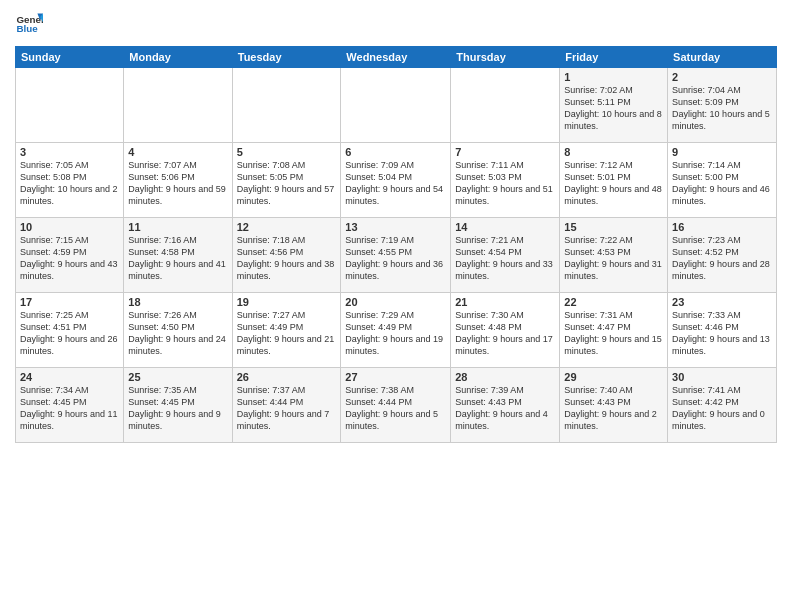 The image size is (792, 612). Describe the element at coordinates (722, 334) in the screenshot. I see `day-info: Sunrise: 7:33 AM Sunset: 4:46 PM Dayligh…` at that location.